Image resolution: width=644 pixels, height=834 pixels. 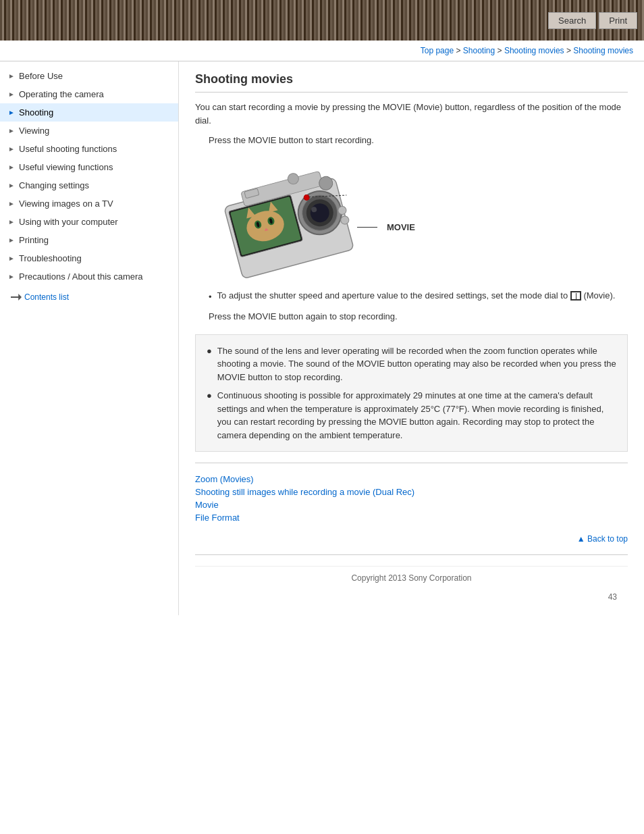 What do you see at coordinates (89, 149) in the screenshot?
I see `sidebar-item-useful-shooting: ► Useful shooting functions` at bounding box center [89, 149].